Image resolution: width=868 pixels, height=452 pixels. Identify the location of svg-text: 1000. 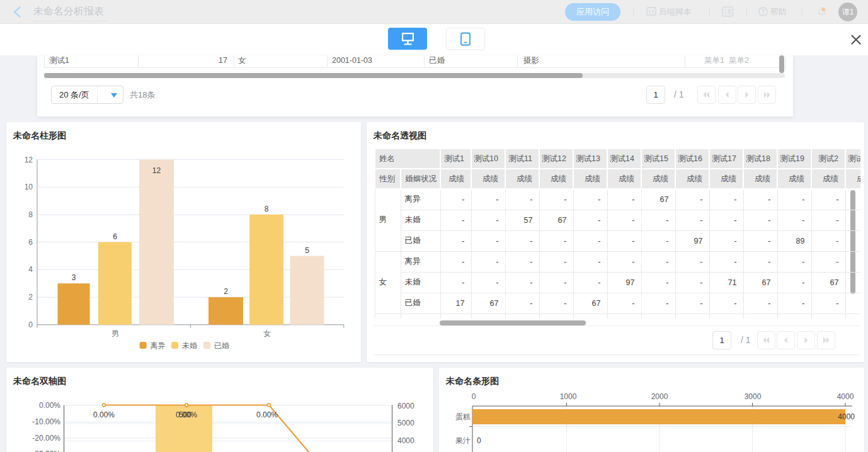
(568, 397).